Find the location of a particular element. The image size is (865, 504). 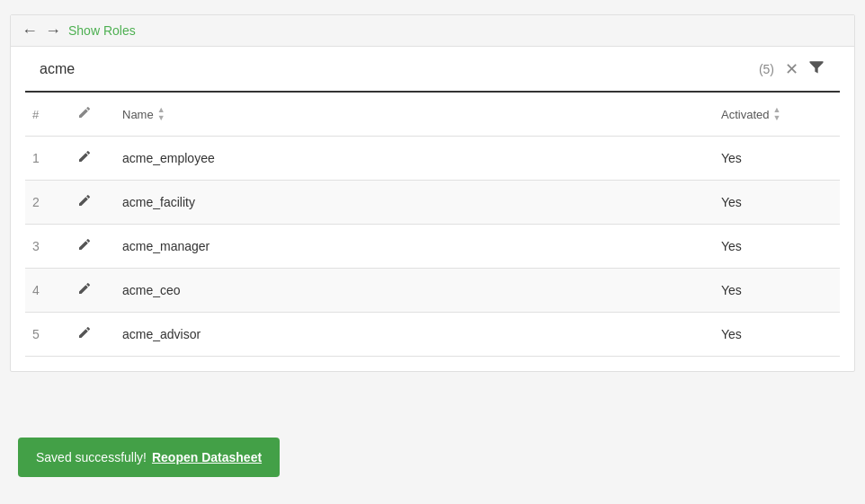

col-header-name: Name ▲▼ is located at coordinates (415, 115).